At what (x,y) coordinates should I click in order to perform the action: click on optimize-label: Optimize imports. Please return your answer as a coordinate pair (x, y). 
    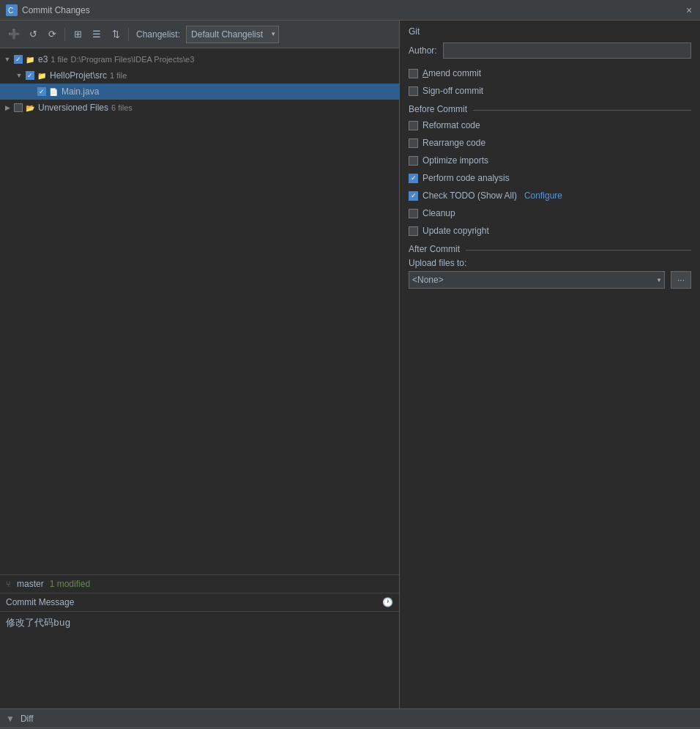
    Looking at the image, I should click on (455, 160).